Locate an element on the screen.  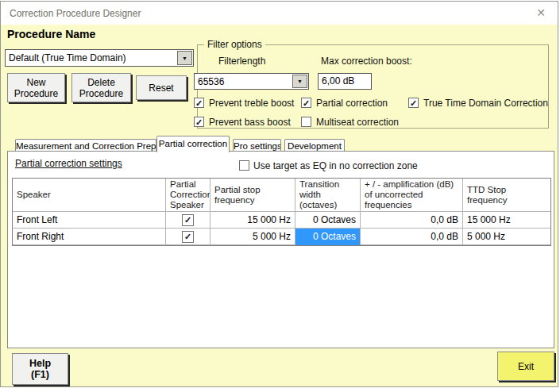
tab-development: Development is located at coordinates (315, 145).